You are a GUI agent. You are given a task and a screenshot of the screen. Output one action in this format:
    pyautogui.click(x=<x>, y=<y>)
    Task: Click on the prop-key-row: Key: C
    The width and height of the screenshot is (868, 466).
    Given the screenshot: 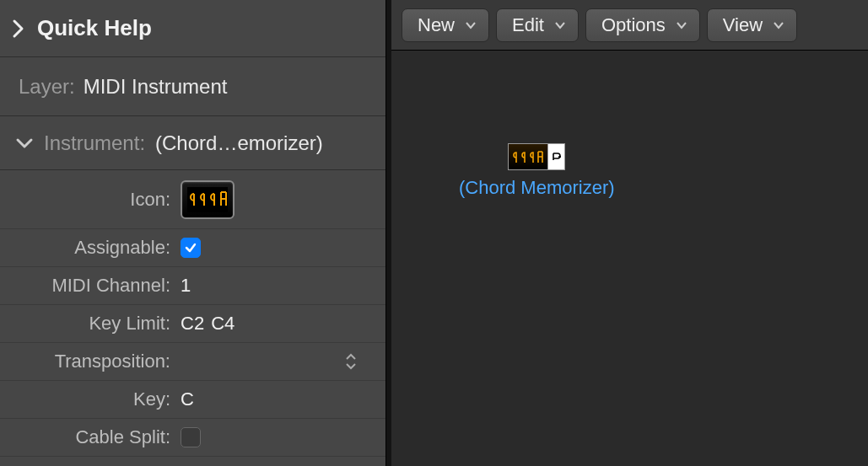 What is the action you would take?
    pyautogui.click(x=192, y=399)
    